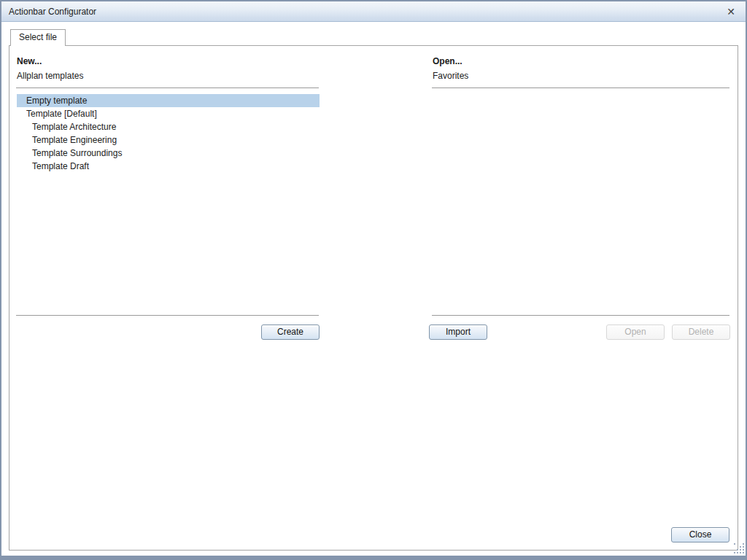 This screenshot has width=747, height=560. What do you see at coordinates (448, 61) in the screenshot?
I see `open-section-heading: Open...` at bounding box center [448, 61].